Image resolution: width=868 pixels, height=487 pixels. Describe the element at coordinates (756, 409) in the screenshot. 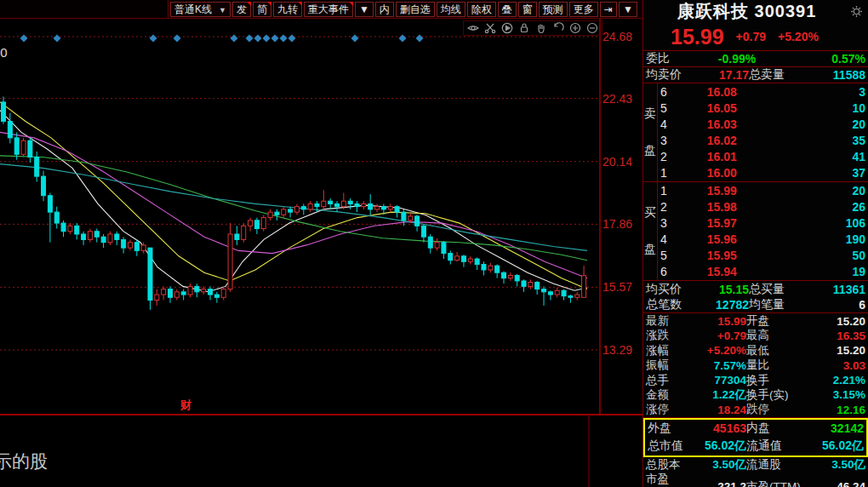

I see `stat-row: 涨停18.24跌停12.16` at that location.